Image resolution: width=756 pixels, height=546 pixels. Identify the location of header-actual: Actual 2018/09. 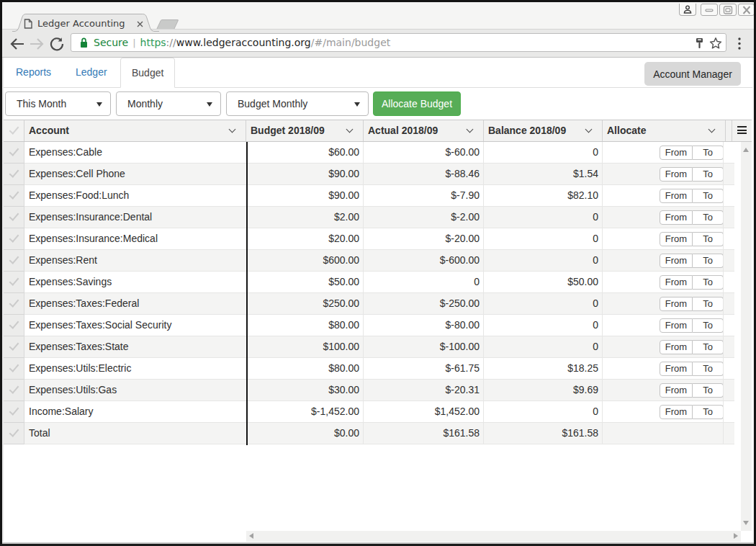
(423, 131).